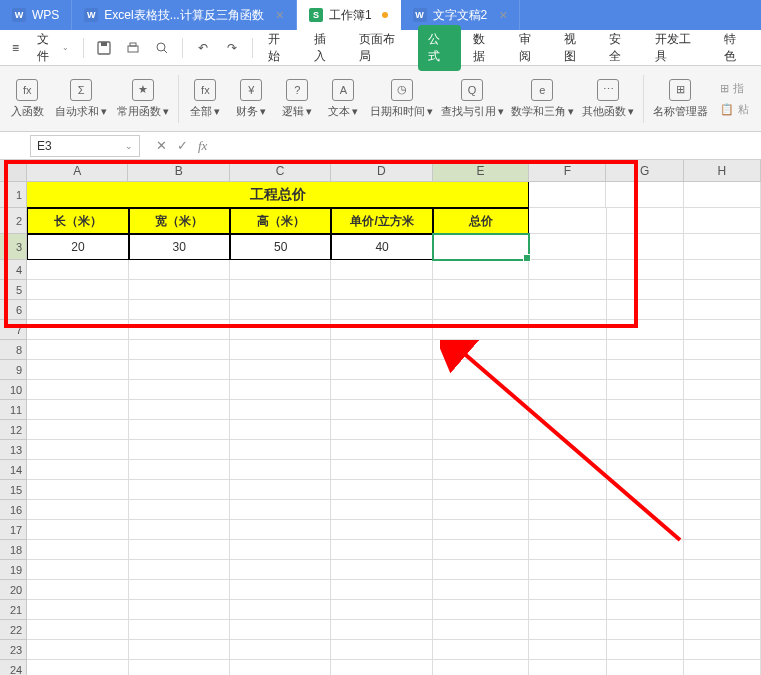 The image size is (761, 675). Describe the element at coordinates (14, 330) in the screenshot. I see `row-header: 7` at that location.